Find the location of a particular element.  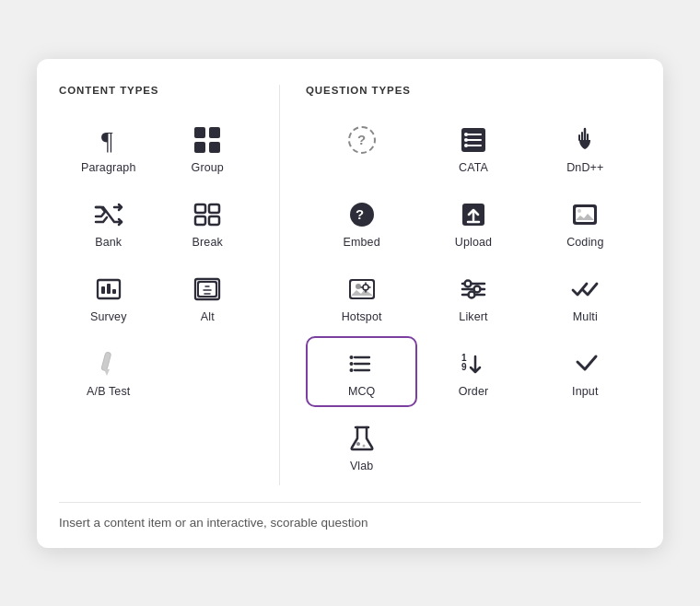

likert-icon is located at coordinates (473, 289).